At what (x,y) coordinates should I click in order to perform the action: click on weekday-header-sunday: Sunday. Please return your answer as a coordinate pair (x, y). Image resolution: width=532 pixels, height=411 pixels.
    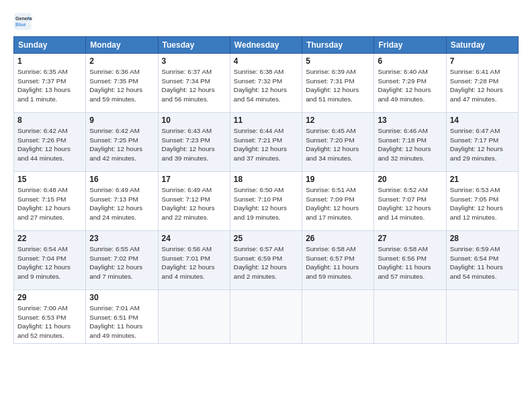
    Looking at the image, I should click on (50, 46).